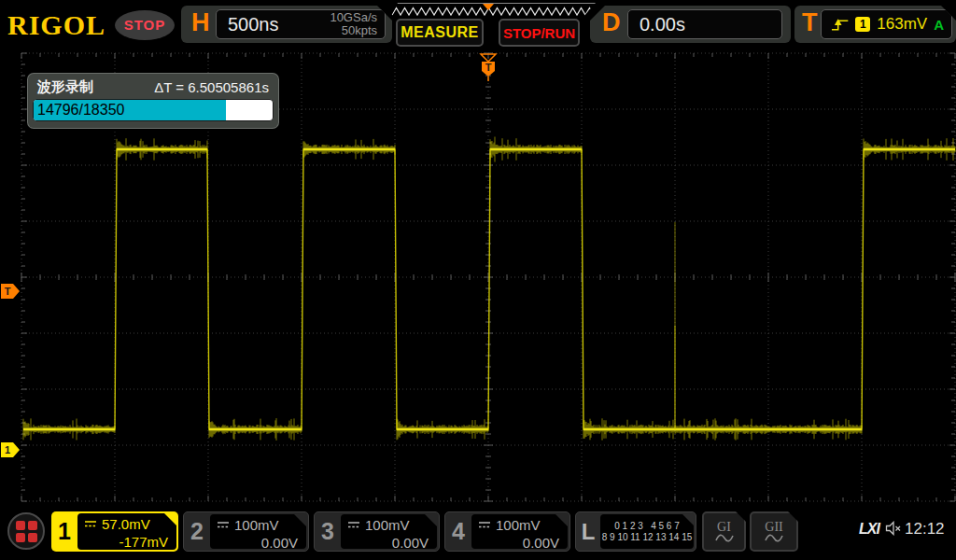 The height and width of the screenshot is (560, 956). What do you see at coordinates (810, 22) in the screenshot?
I see `trigger-label: T` at bounding box center [810, 22].